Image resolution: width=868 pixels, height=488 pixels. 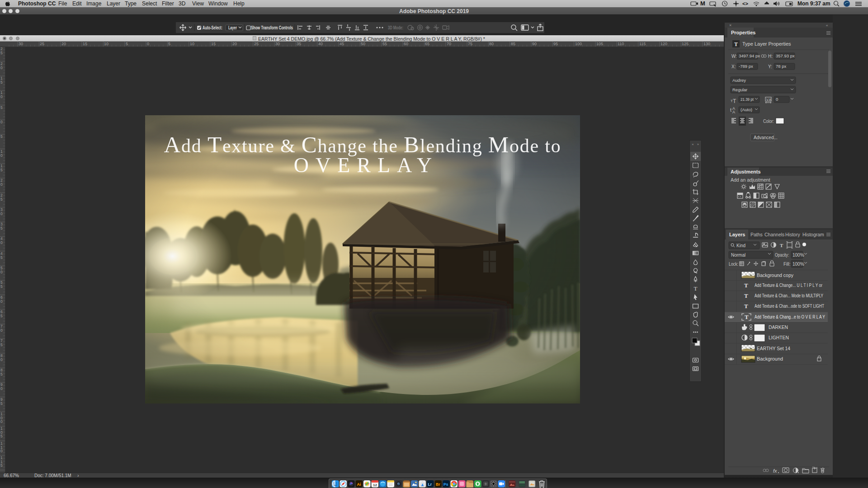 I want to click on svg-text: Lock:, so click(x=733, y=264).